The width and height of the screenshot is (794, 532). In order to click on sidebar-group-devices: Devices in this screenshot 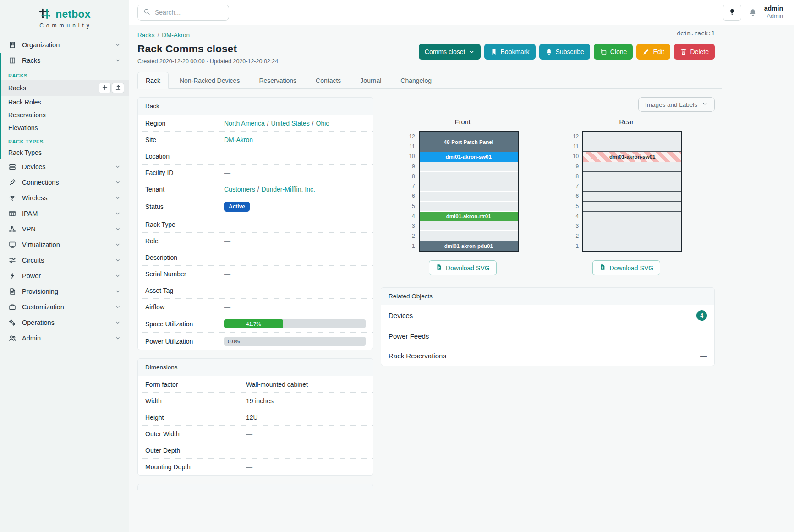, I will do `click(64, 167)`.